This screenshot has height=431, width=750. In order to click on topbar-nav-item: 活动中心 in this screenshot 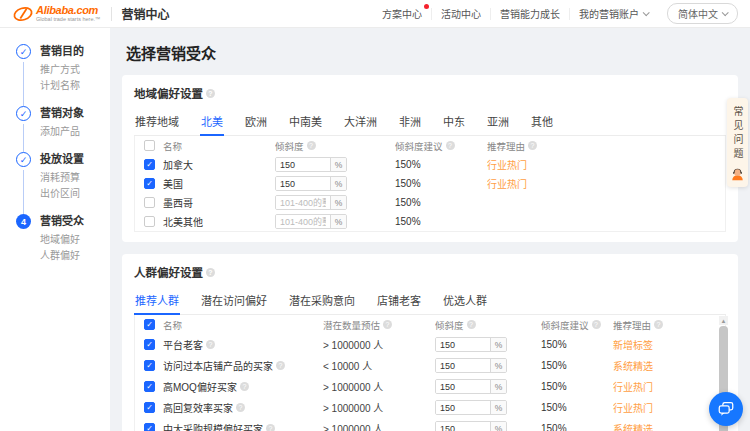, I will do `click(462, 14)`.